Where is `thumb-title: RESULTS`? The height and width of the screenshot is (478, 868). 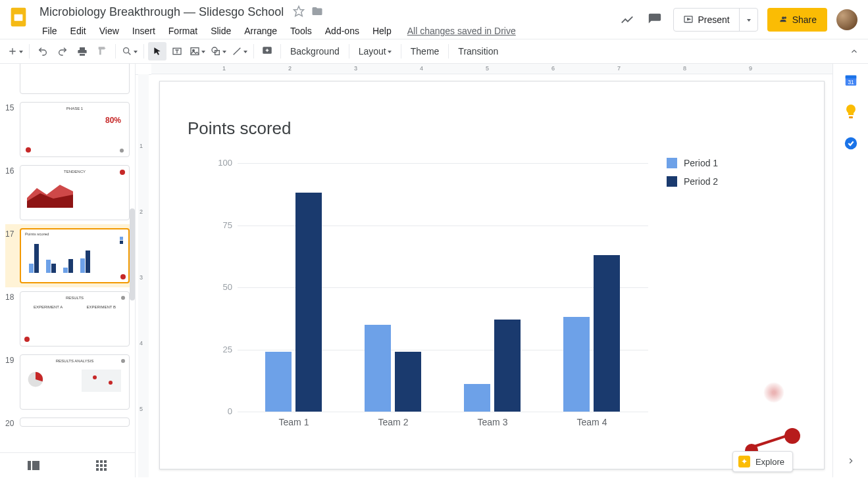 thumb-title: RESULTS is located at coordinates (75, 298).